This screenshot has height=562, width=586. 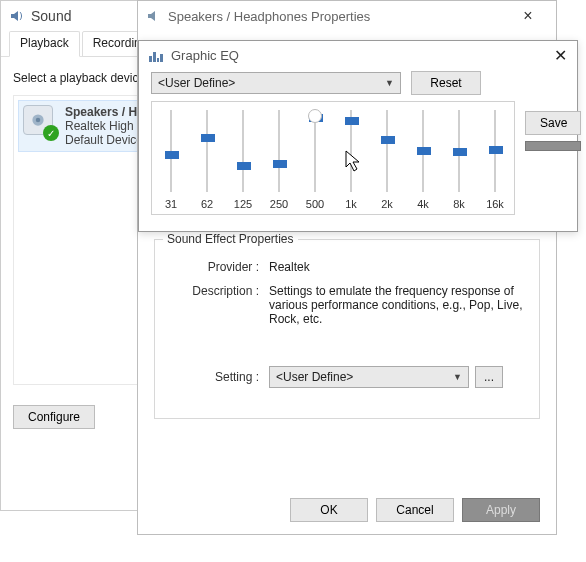 What do you see at coordinates (40, 122) in the screenshot?
I see `device-icon: ✓` at bounding box center [40, 122].